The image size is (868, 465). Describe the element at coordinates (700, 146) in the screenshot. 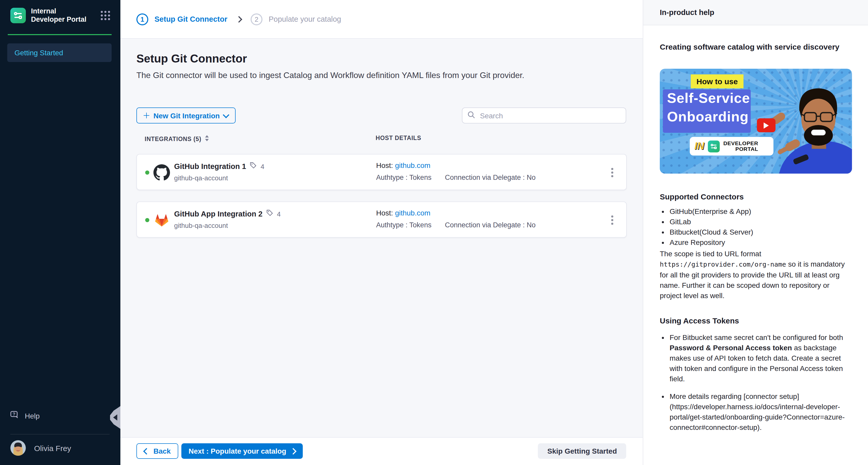

I see `thumbnail-in-word: IN` at that location.